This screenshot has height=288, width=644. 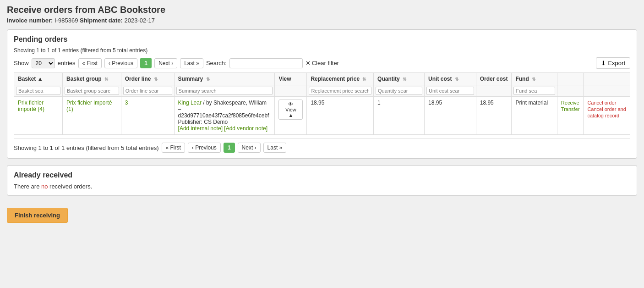 I want to click on showing-bottom: Showing 1 to 1 of 1 entries (filtered fr…, so click(x=86, y=148).